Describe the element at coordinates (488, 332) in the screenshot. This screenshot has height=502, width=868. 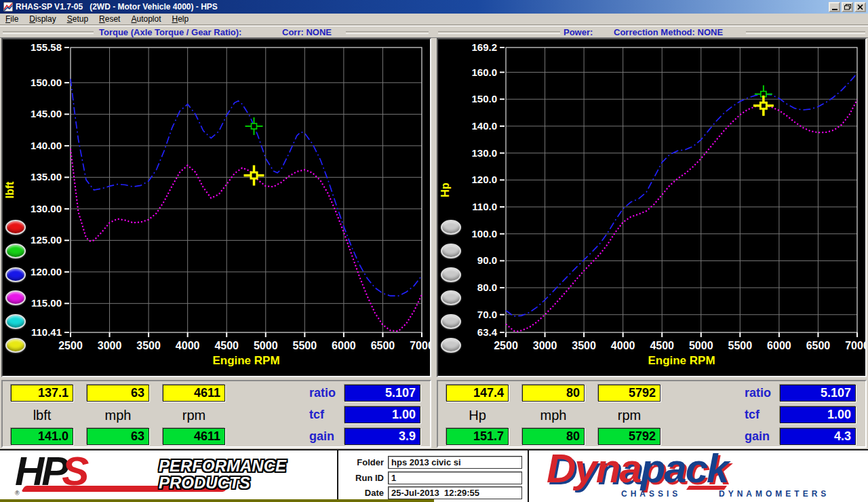
I see `svg-text: 63.4` at that location.